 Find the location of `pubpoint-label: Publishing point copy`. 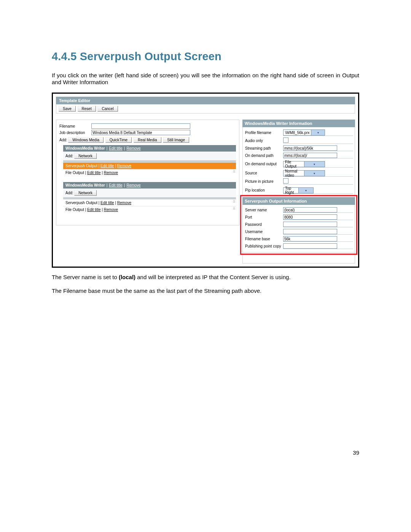

pubpoint-label: Publishing point copy is located at coordinates (264, 246).